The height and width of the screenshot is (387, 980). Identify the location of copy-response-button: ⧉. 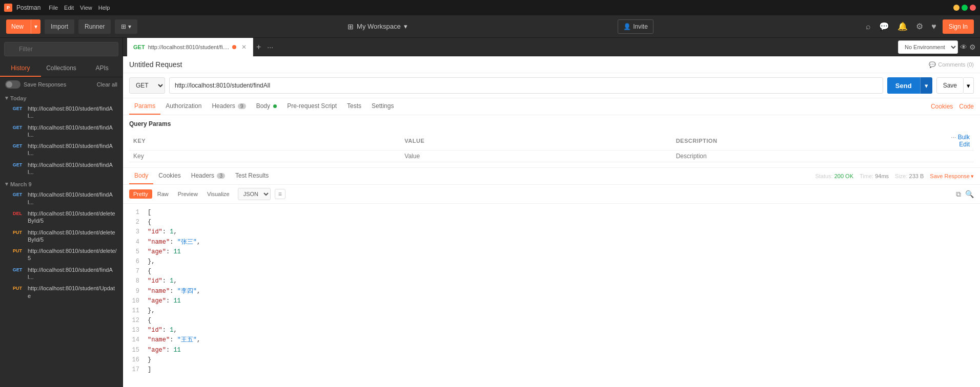
(958, 195).